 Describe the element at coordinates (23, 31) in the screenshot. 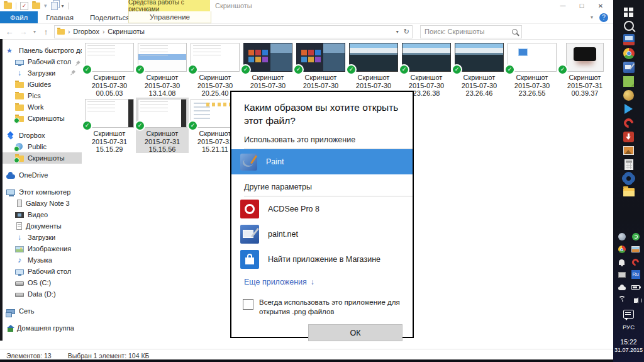

I see `forward-button` at that location.